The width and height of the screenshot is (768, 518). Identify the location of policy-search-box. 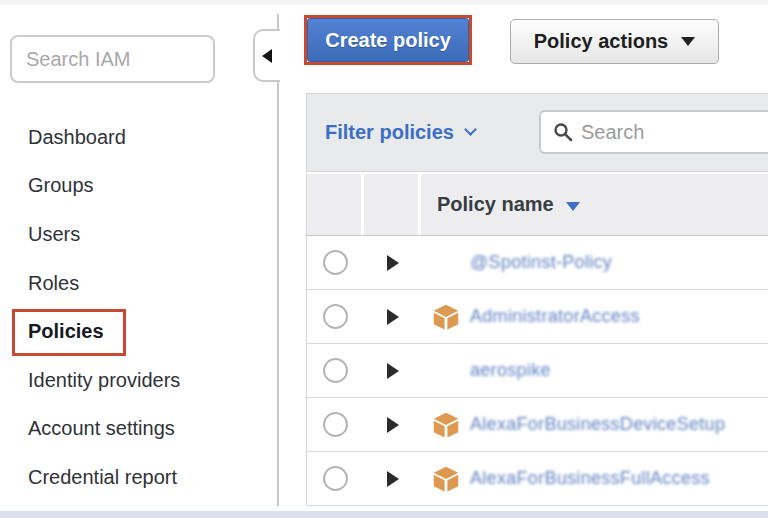
(654, 132).